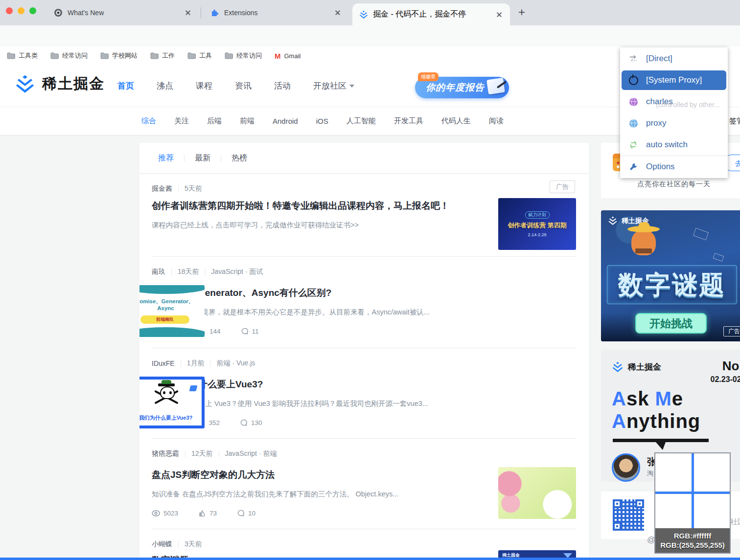 This screenshot has height=560, width=740. Describe the element at coordinates (182, 121) in the screenshot. I see `category-following: 关注` at that location.